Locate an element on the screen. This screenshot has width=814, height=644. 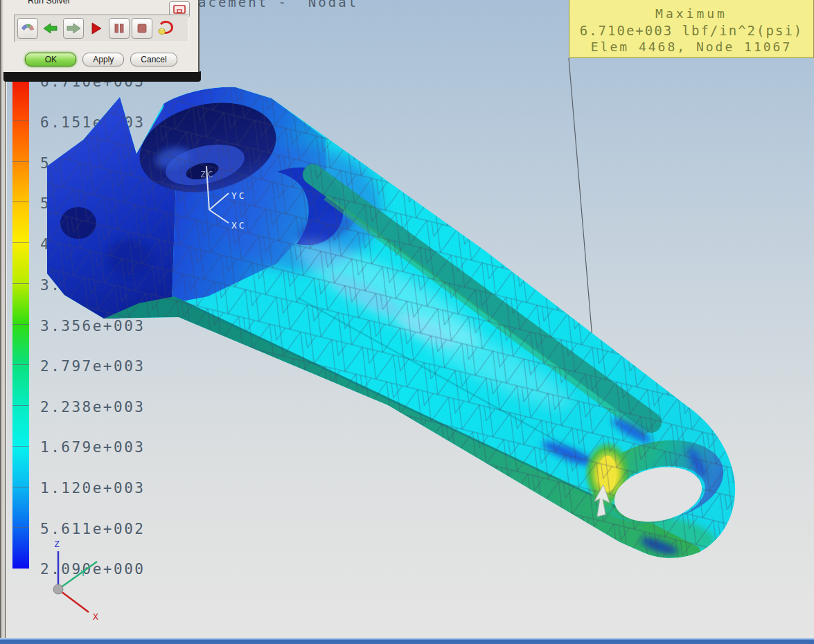
results-fan-icon is located at coordinates (28, 28).